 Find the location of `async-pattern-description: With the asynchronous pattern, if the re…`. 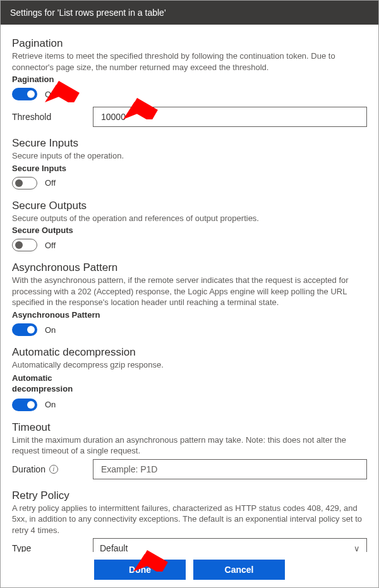

async-pattern-description: With the asynchronous pattern, if the re… is located at coordinates (190, 292).